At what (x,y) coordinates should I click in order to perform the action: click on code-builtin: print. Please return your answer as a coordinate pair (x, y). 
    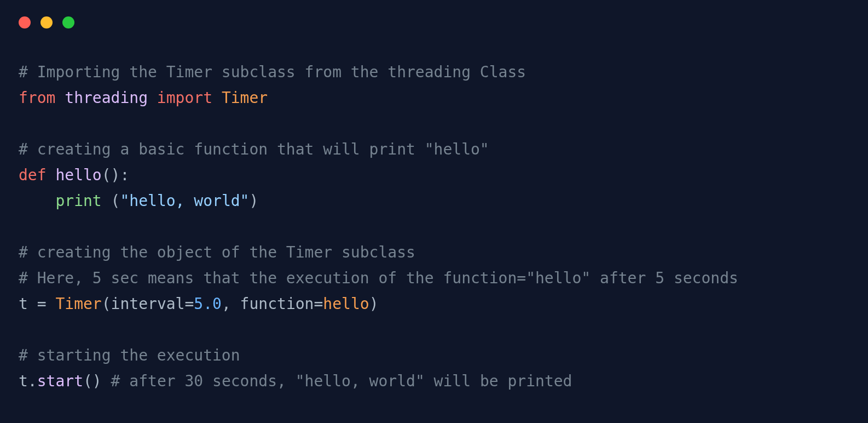
    Looking at the image, I should click on (78, 201).